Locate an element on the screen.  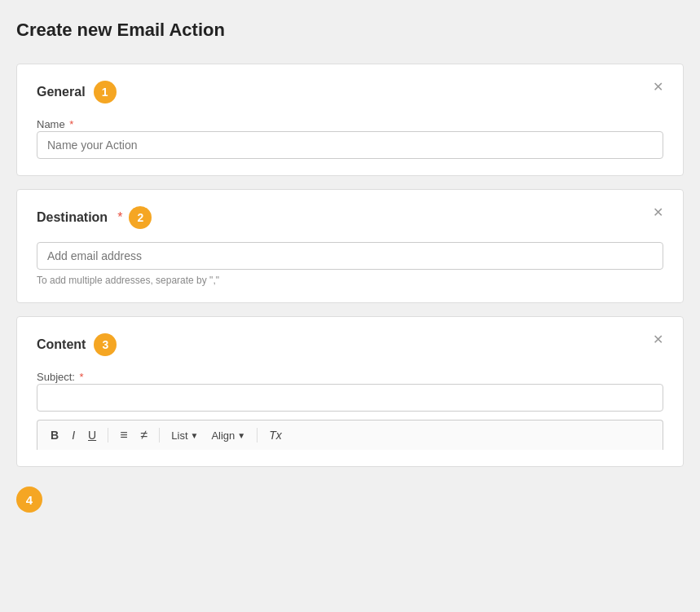
general-section-header: General 1 is located at coordinates (350, 92).